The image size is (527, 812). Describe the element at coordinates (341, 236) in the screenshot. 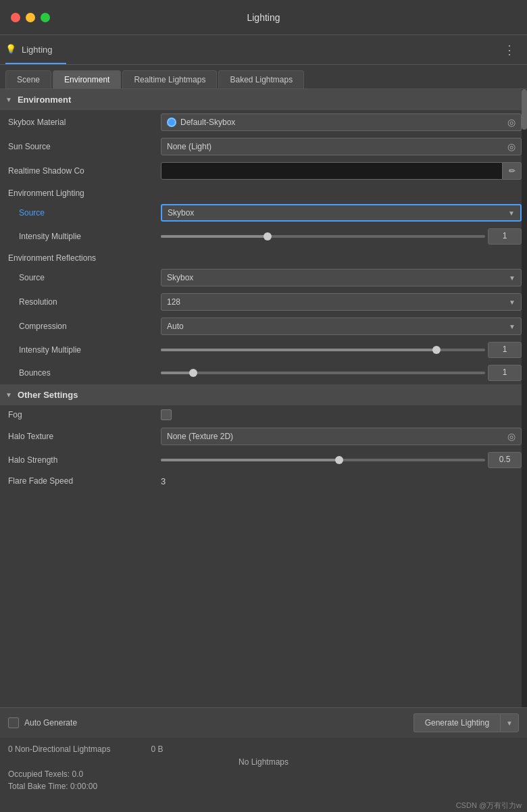

I see `env-lighting-intensity-slider: 1` at that location.